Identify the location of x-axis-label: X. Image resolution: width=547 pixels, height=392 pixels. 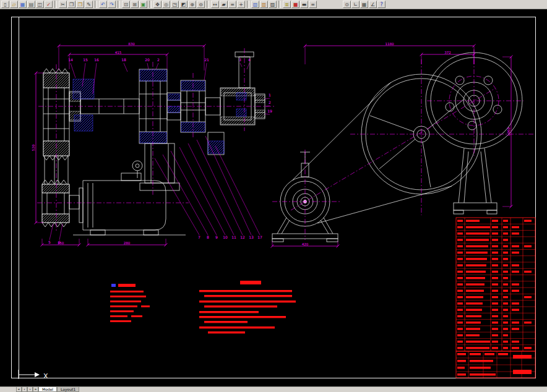
(46, 376).